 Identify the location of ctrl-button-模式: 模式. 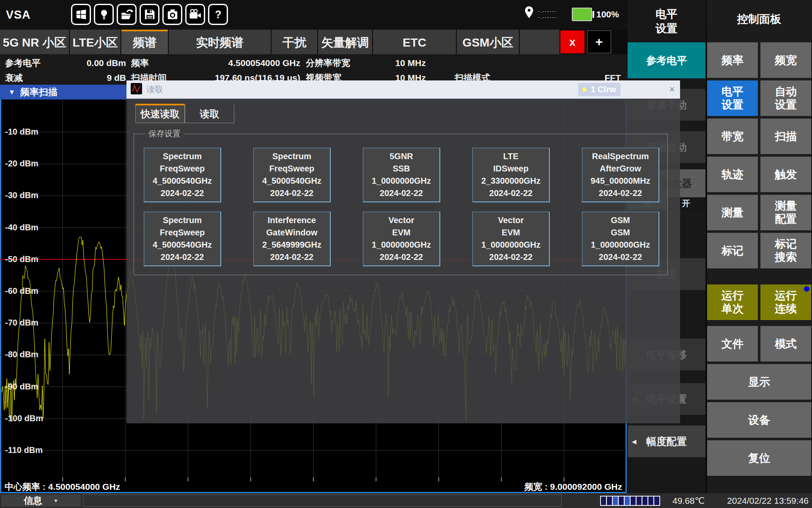
(786, 344).